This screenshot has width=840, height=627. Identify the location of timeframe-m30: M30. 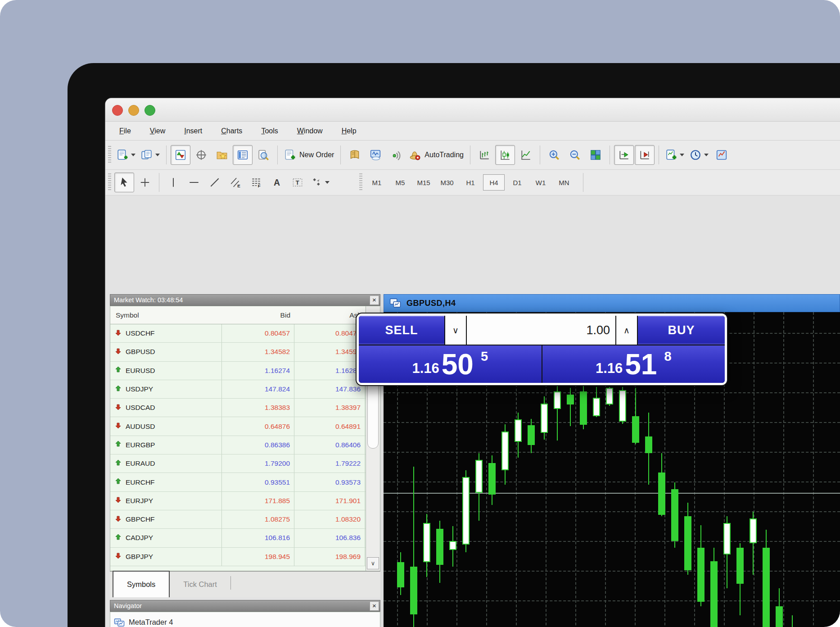
(447, 182).